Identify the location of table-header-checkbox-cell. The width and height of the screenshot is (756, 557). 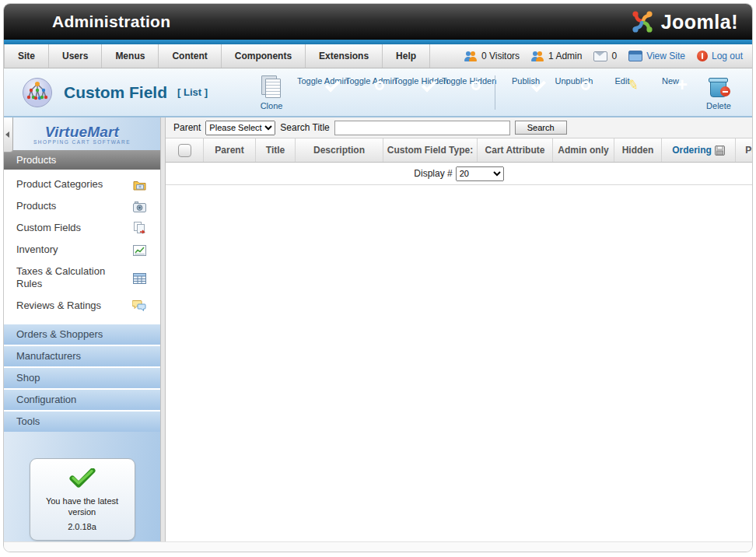
(185, 150).